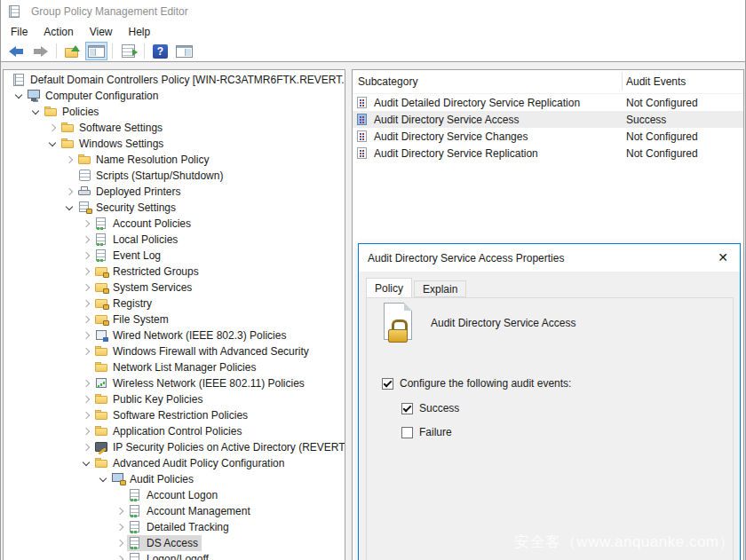 Image resolution: width=746 pixels, height=560 pixels. I want to click on folder-up-icon, so click(73, 51).